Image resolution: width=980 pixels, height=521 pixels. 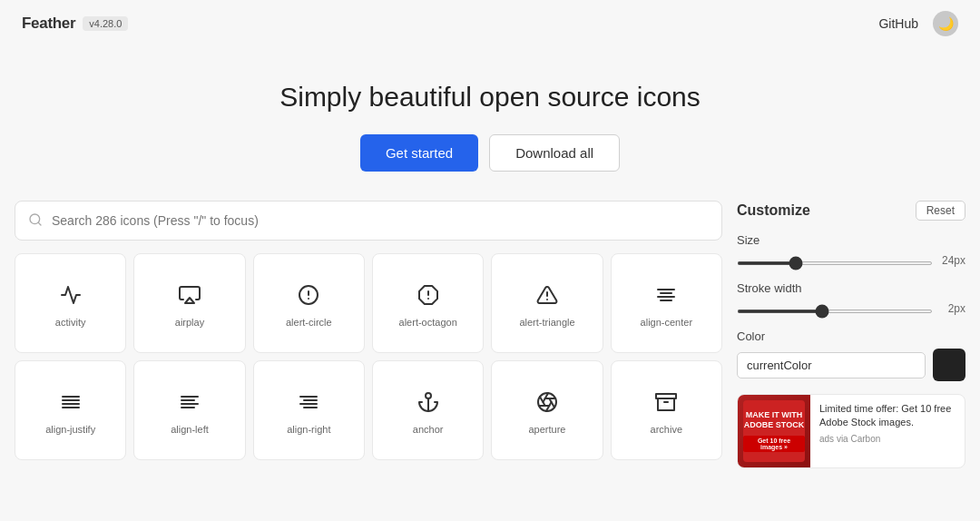 I want to click on customize-title: Customize, so click(x=773, y=211).